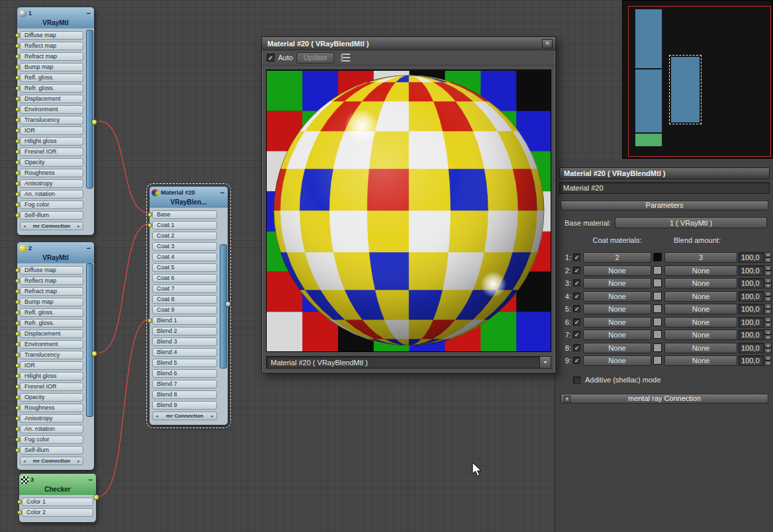  What do you see at coordinates (185, 310) in the screenshot?
I see `slot-coat-9: Coat 9` at bounding box center [185, 310].